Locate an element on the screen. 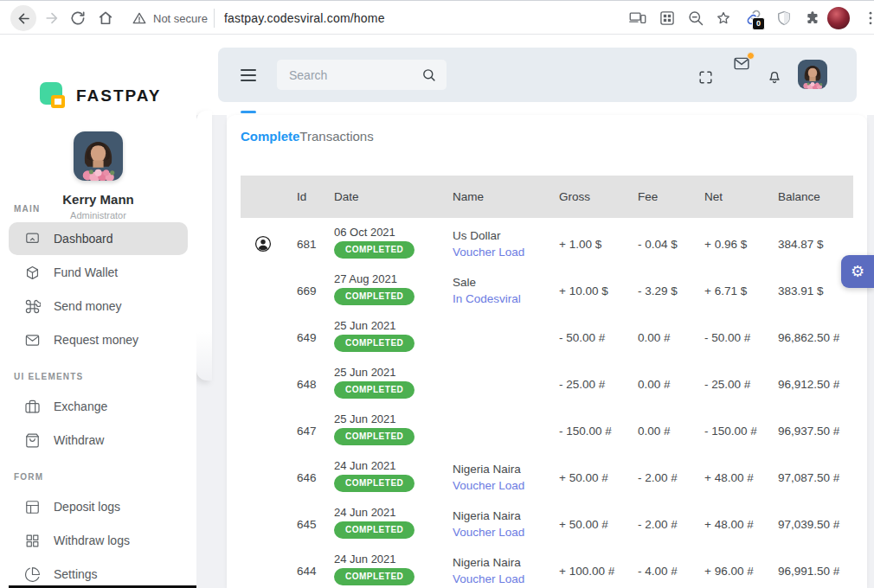 This screenshot has width=874, height=588. sidebar-item-dashboard: Dashboard is located at coordinates (99, 239).